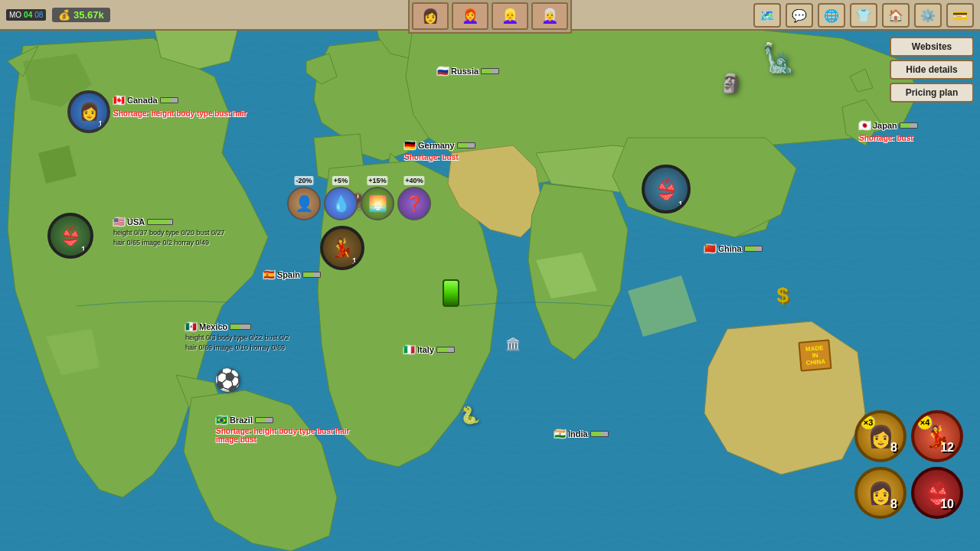  What do you see at coordinates (880, 436) in the screenshot?
I see `token-1: 👩 8 ×3` at bounding box center [880, 436].